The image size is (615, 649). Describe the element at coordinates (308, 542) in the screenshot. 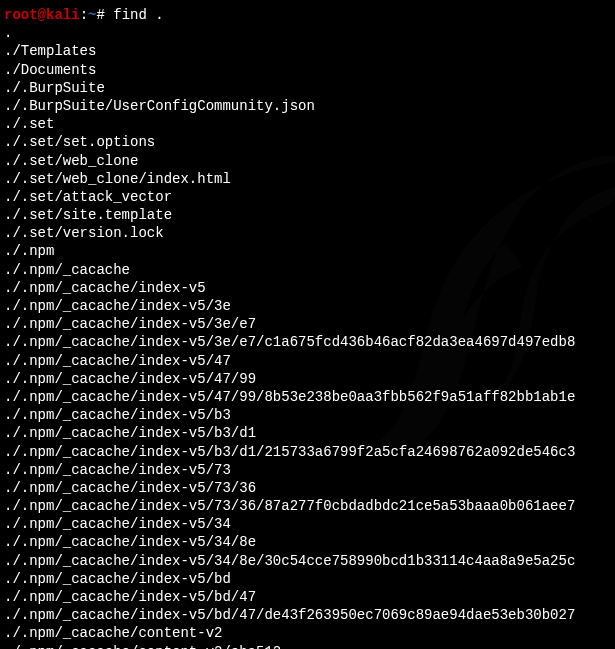

I see `output-line: ./.npm/_cacache/index-v5/34/8e` at that location.